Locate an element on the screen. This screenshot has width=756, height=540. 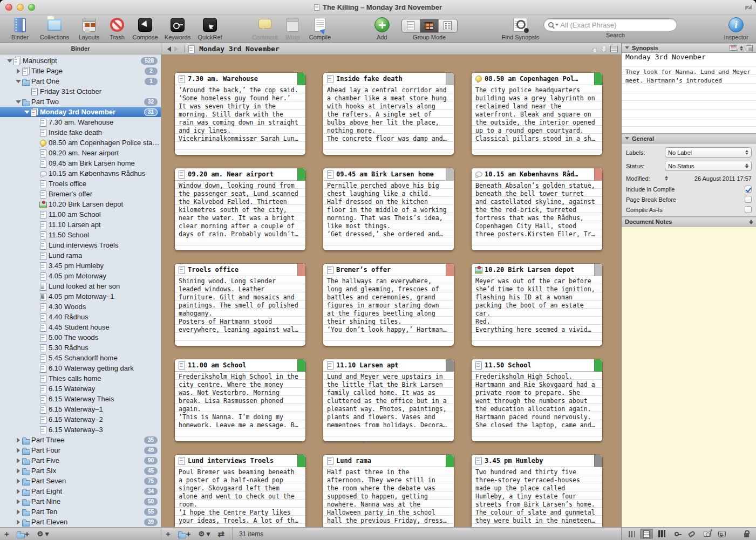
binder-item: Lund looked at her son is located at coordinates (80, 286).